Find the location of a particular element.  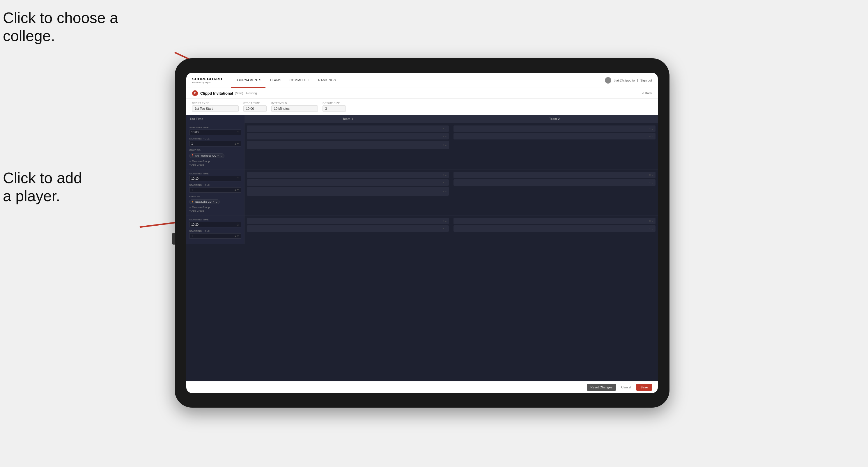

intervals-label: Intervals is located at coordinates (294, 103).